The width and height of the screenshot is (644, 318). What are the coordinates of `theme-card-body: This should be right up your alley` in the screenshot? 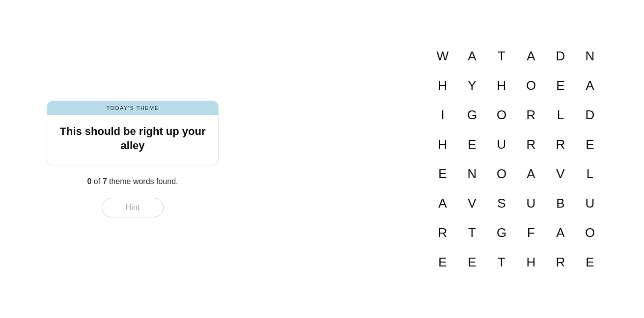 It's located at (133, 139).